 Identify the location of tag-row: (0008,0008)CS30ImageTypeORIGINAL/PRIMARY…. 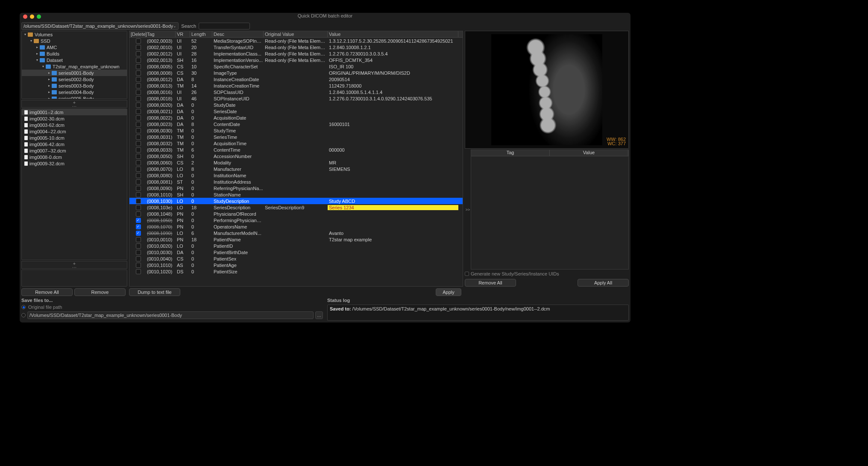
(296, 73).